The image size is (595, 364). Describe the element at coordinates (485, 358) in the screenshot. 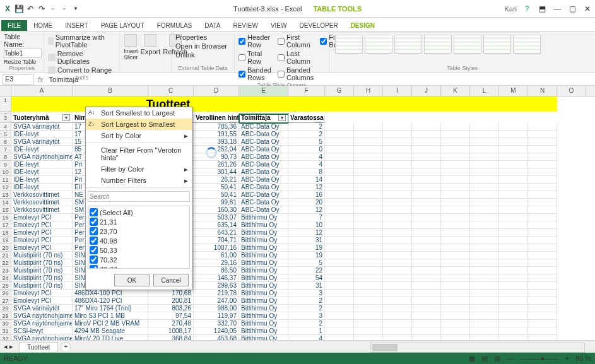

I see `view-layout-icon: ▤` at that location.